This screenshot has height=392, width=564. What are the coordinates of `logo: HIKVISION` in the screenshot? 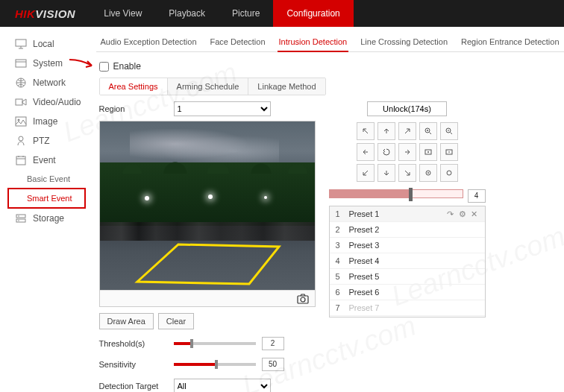 It's located at (45, 13).